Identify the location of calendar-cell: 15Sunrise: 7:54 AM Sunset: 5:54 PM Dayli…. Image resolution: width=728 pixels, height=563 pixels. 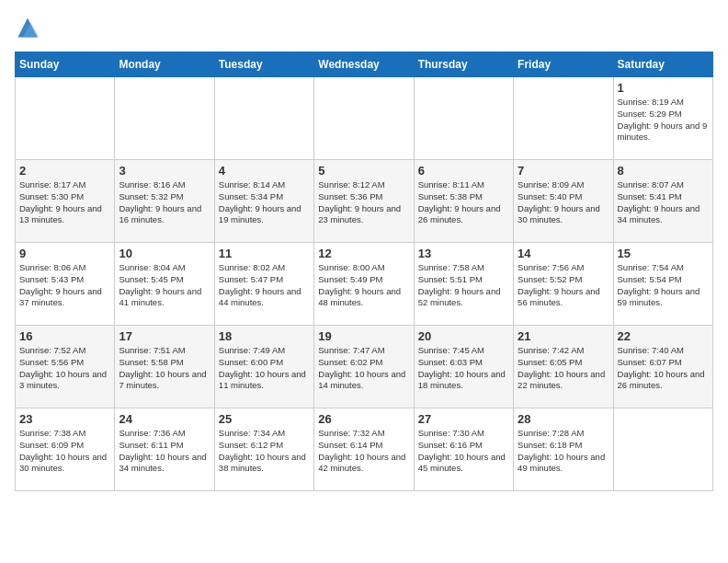
(663, 284).